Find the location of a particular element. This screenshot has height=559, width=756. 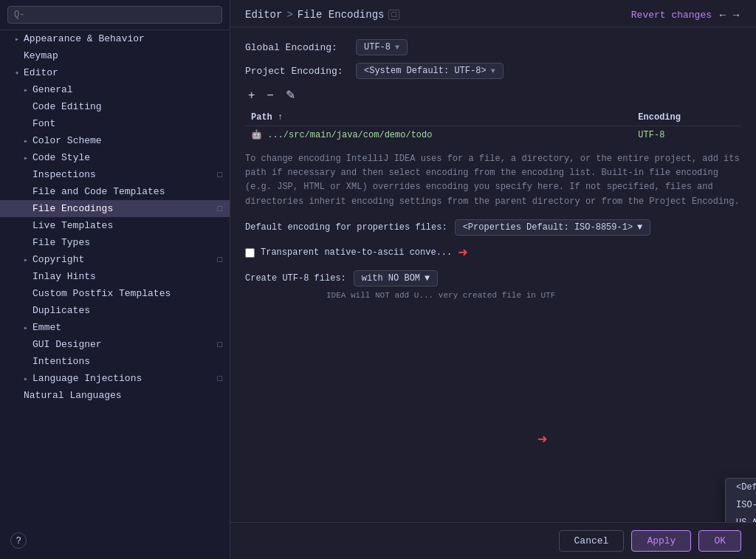

sidebar-item-duplicates: Duplicates is located at coordinates (115, 310).